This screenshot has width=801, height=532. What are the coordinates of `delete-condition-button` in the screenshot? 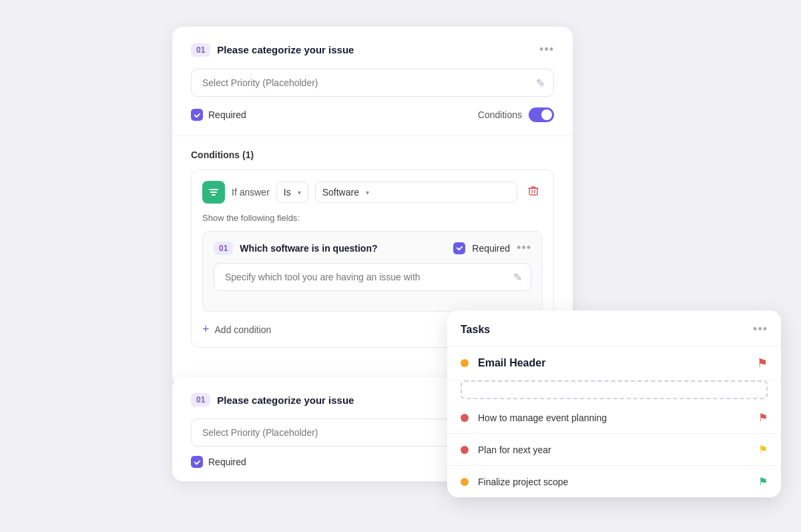 It's located at (533, 192).